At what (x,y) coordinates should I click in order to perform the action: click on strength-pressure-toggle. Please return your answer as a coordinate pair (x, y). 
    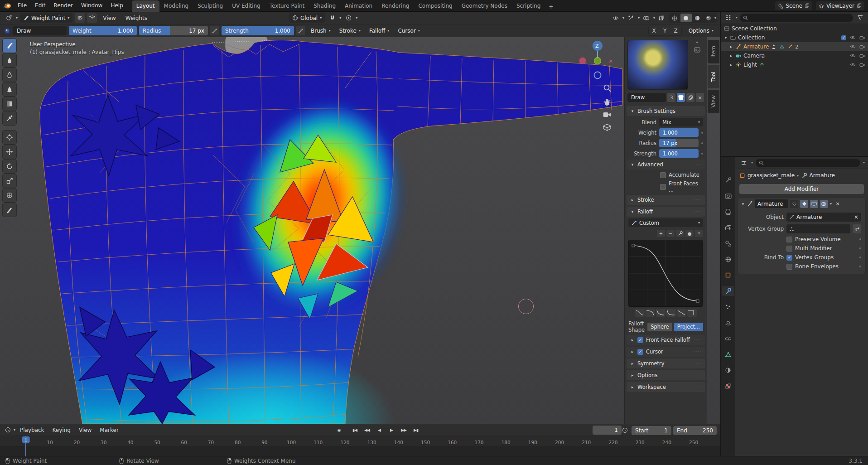
    Looking at the image, I should click on (301, 31).